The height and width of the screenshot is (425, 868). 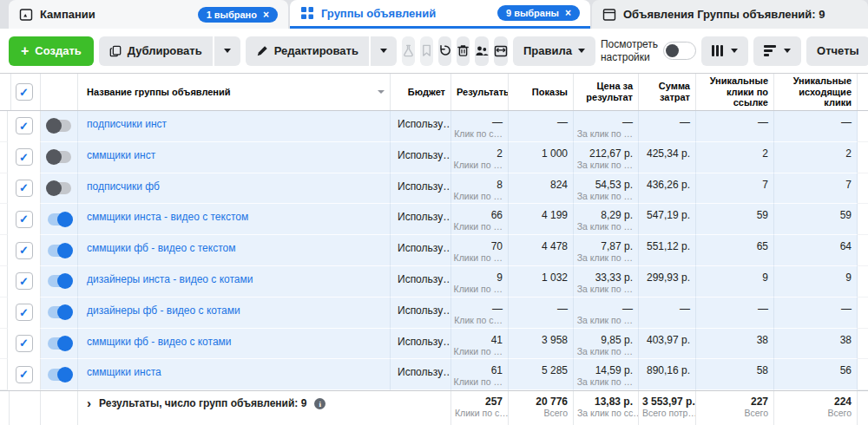 I want to click on adset-name-link: сммщики инста - видео с текстом, so click(x=168, y=217).